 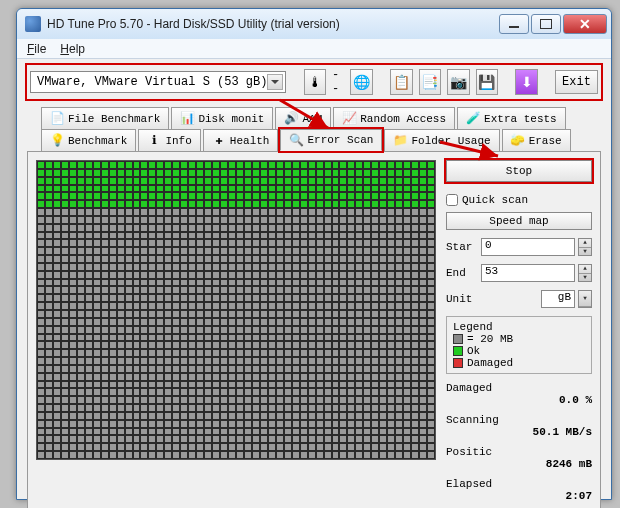 What do you see at coordinates (585, 24) in the screenshot?
I see `close-button: ✕` at bounding box center [585, 24].